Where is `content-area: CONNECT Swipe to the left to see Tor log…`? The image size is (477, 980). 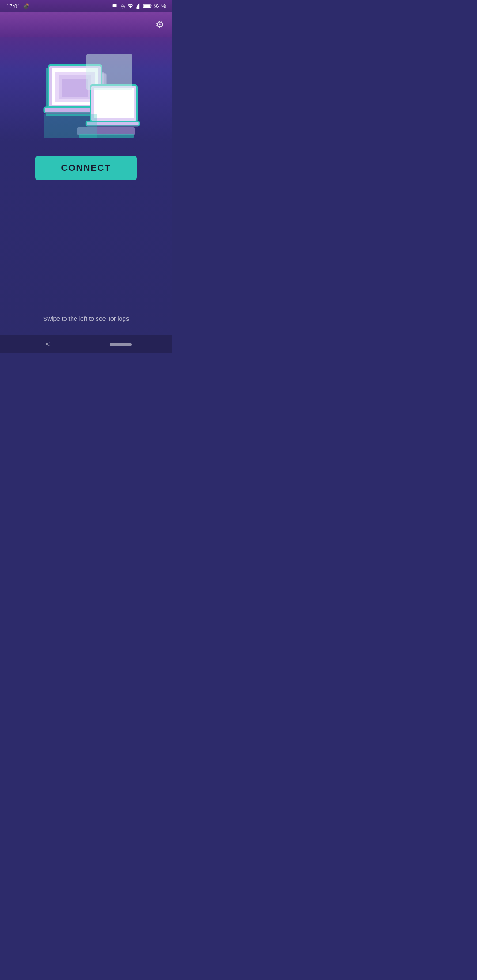
content-area: CONNECT Swipe to the left to see Tor log… is located at coordinates (86, 186).